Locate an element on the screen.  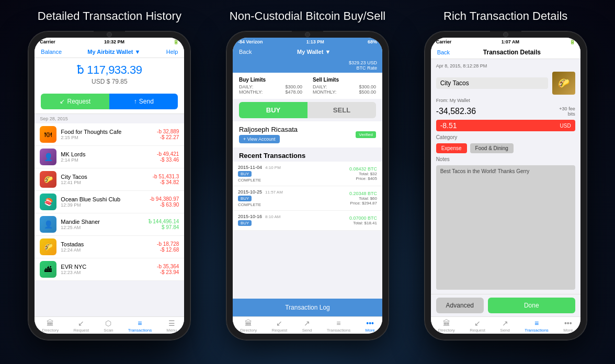
p3-back-button: Back is located at coordinates (443, 52).